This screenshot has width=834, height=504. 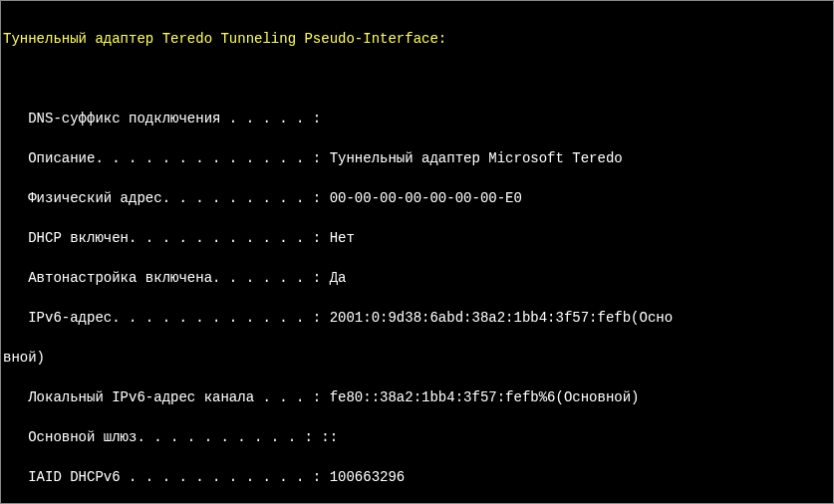 I want to click on default-gateway-line: Основной шлюз. . . . . . . . . . : ::, so click(x=418, y=437).